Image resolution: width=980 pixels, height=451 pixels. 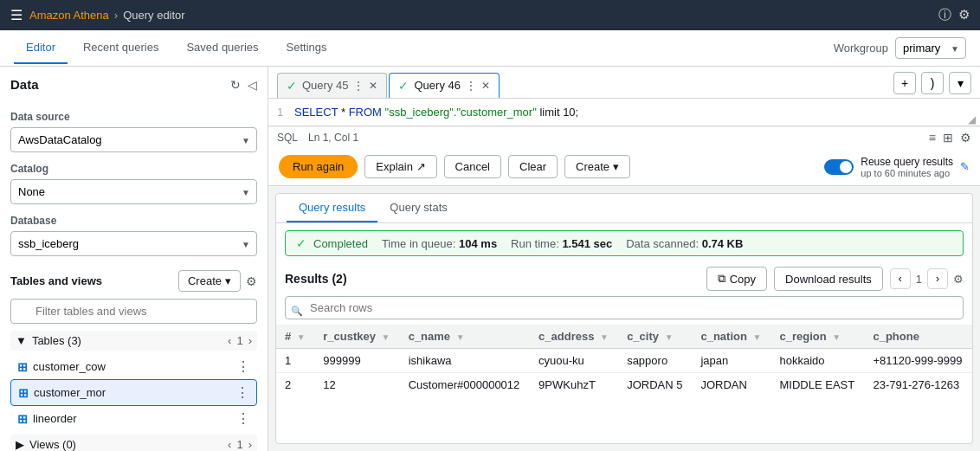 What do you see at coordinates (839, 167) in the screenshot?
I see `reuse-toggle-switch` at bounding box center [839, 167].